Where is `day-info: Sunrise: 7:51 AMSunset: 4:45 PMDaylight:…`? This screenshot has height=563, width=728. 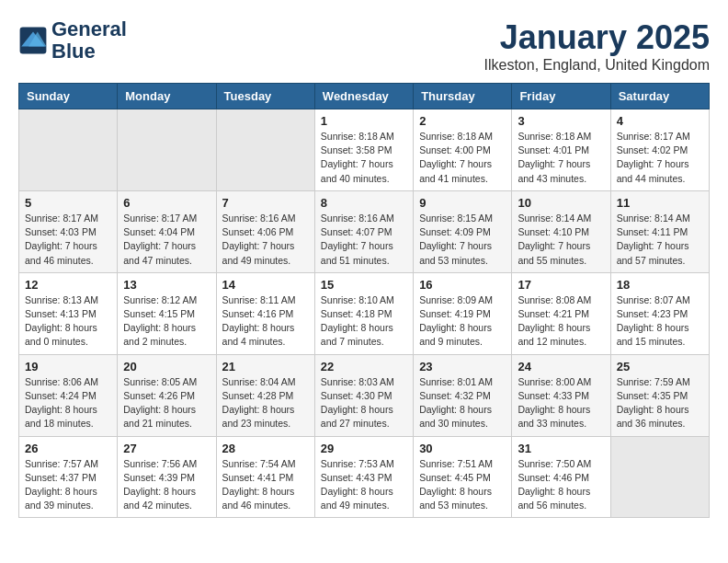 day-info: Sunrise: 7:51 AMSunset: 4:45 PMDaylight:… is located at coordinates (462, 486).